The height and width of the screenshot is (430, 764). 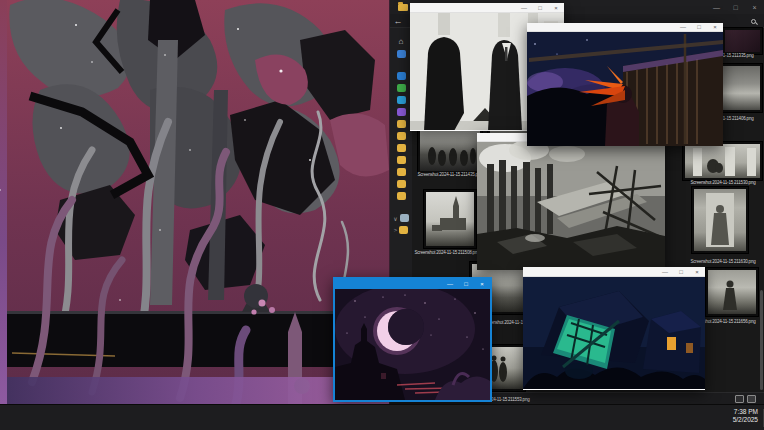 What do you see at coordinates (402, 76) in the screenshot?
I see `desktop-icon` at bounding box center [402, 76].